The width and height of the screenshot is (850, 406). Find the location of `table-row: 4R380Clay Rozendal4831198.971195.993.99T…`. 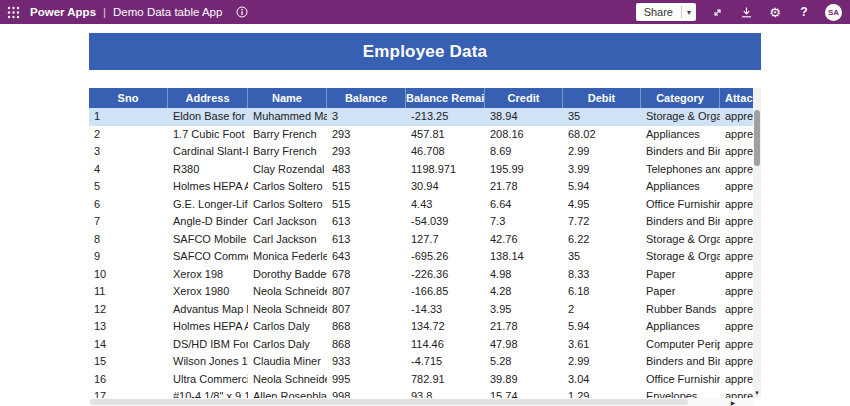

table-row: 4R380Clay Rozendal4831198.971195.993.99T… is located at coordinates (421, 170).